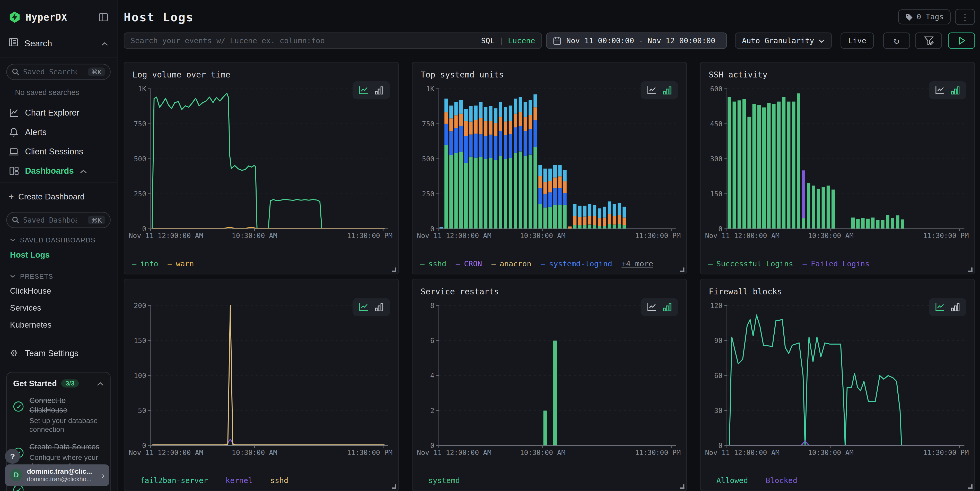 This screenshot has height=491, width=980. Describe the element at coordinates (728, 481) in the screenshot. I see `legend-item: —Allowed` at that location.